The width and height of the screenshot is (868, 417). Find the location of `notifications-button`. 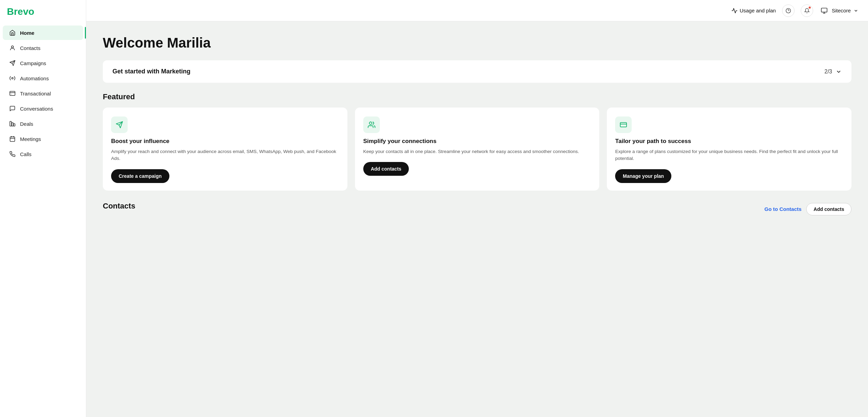

notifications-button is located at coordinates (807, 11).